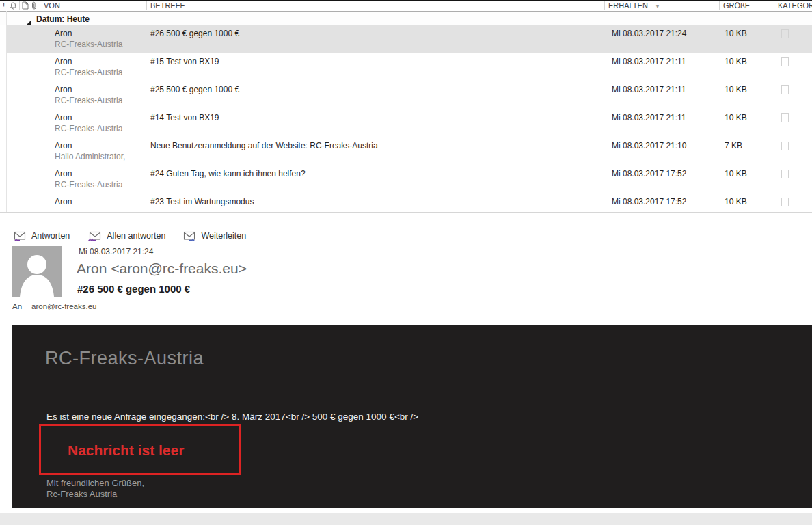  I want to click on recipient-line: Anaron@rc-freaks.eu, so click(55, 306).